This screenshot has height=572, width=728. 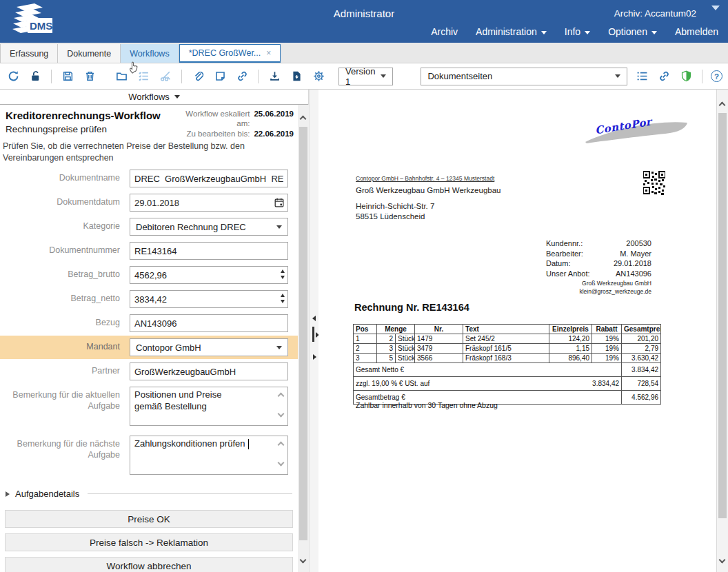 What do you see at coordinates (149, 493) in the screenshot?
I see `aufgabendetails-expander: Aufgabendetails` at bounding box center [149, 493].